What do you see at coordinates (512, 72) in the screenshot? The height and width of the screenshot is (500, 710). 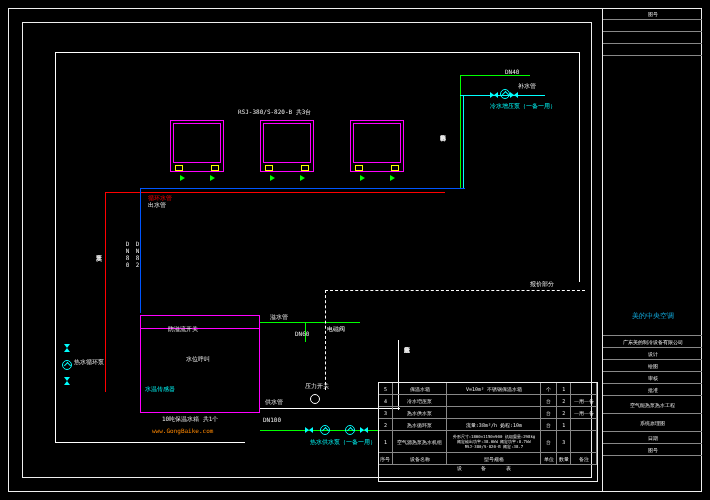 I see `dn40-label: DN40` at bounding box center [512, 72].